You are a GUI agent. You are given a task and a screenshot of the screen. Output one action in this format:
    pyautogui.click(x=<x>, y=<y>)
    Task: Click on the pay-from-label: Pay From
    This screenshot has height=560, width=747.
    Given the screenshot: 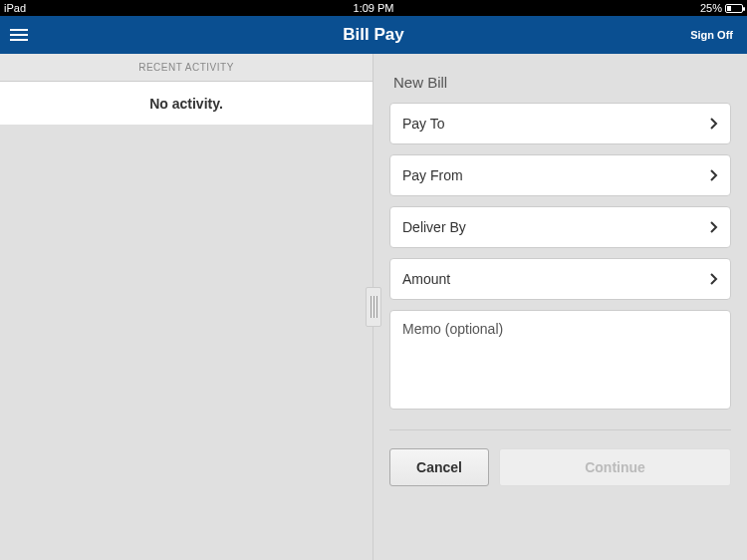 What is the action you would take?
    pyautogui.click(x=432, y=175)
    